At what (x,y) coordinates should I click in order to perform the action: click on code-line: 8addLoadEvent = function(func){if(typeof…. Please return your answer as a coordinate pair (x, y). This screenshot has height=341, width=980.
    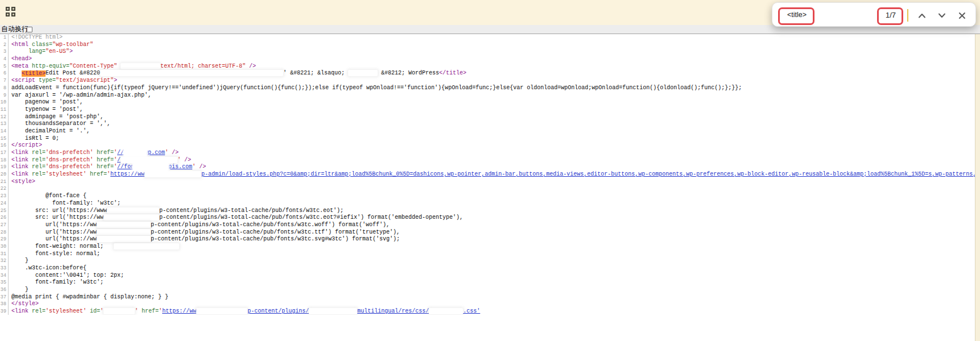
    Looking at the image, I should click on (487, 89).